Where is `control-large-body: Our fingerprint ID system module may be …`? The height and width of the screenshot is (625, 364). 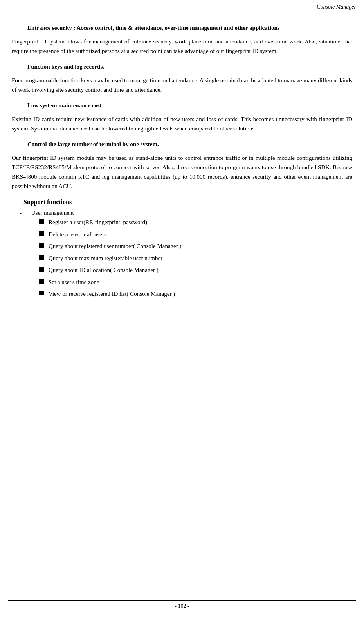
control-large-body: Our fingerprint ID system module may be … is located at coordinates (182, 172).